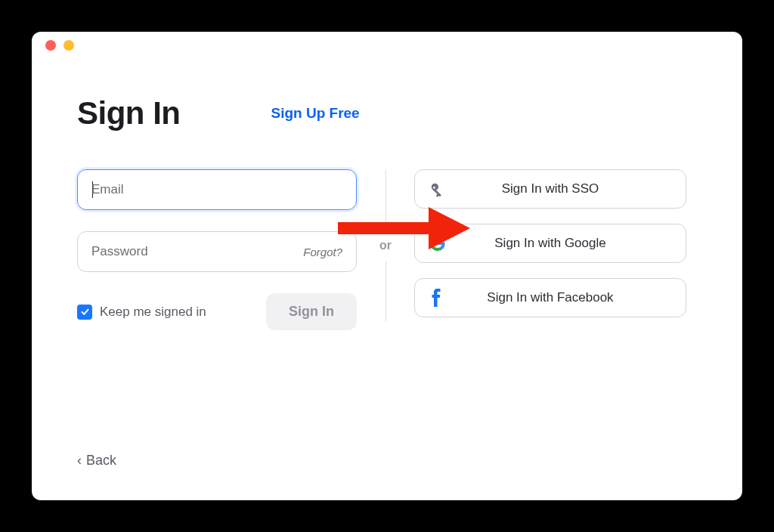  I want to click on signin-button: Sign In, so click(311, 311).